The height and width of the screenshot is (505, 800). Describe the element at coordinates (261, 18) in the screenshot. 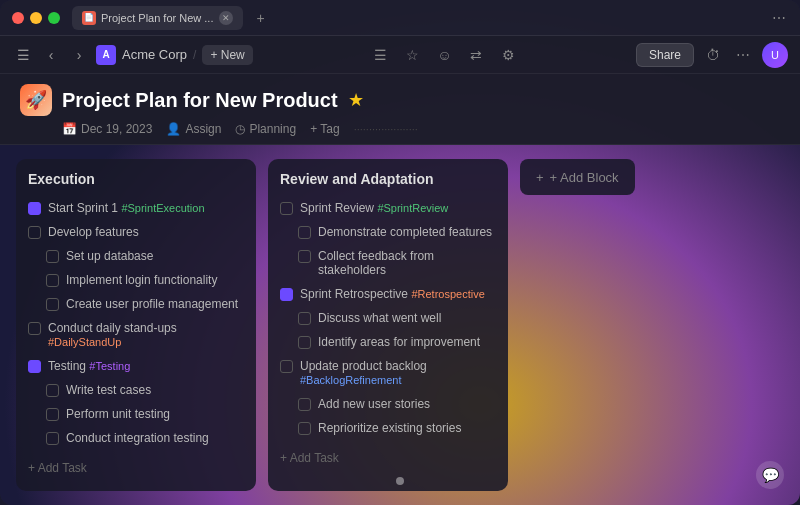

I see `add-tab-button: +` at that location.